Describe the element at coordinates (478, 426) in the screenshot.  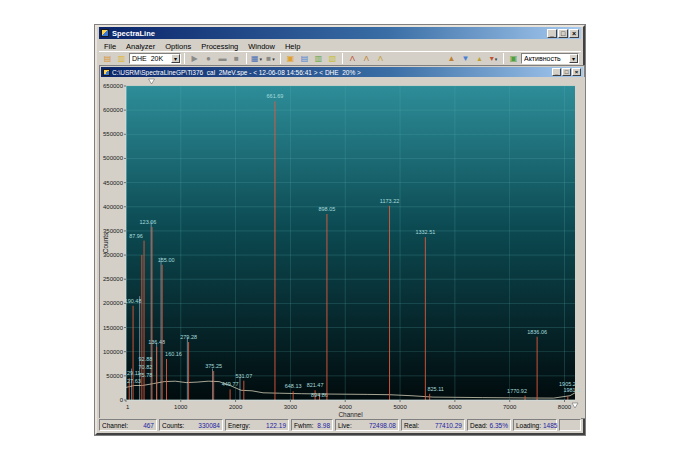
I see `status-label: Dead:` at that location.